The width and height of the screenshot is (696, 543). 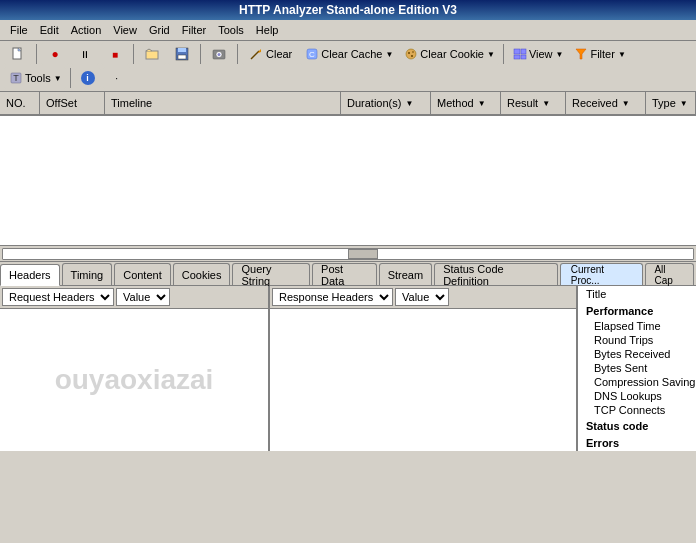 I want to click on resp-headers-dropdown: Response Headers, so click(x=332, y=297).